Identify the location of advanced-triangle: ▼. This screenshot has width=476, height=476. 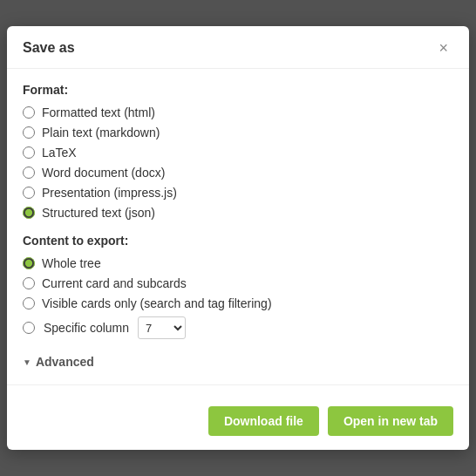
(27, 363).